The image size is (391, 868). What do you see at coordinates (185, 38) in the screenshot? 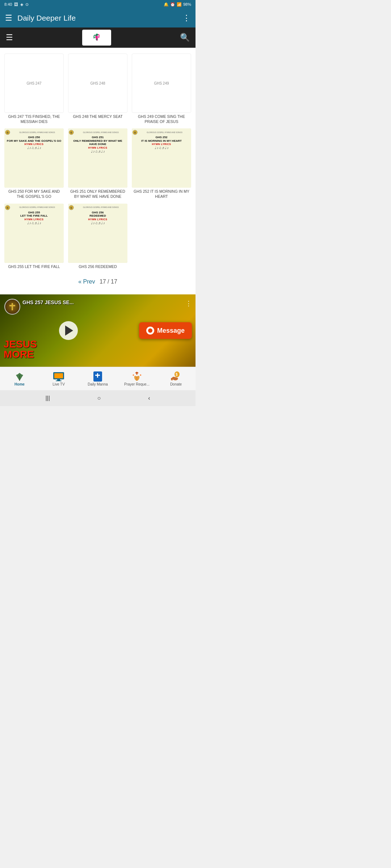
I see `search-icon: 🔍` at bounding box center [185, 38].